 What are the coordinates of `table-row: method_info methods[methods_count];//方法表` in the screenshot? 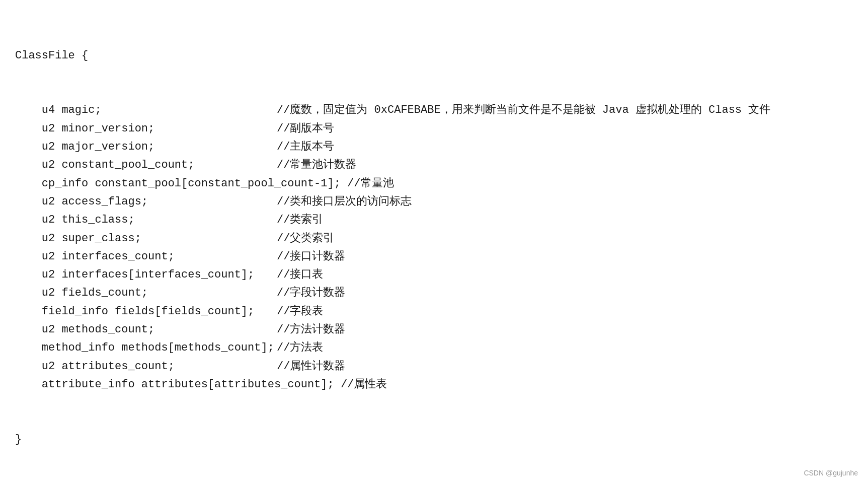 It's located at (434, 348).